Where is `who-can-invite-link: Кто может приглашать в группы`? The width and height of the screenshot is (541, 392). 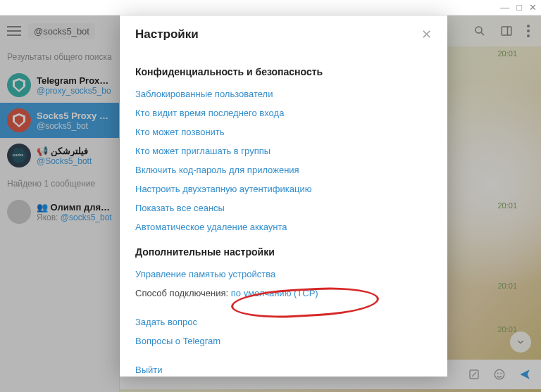 who-can-invite-link: Кто может приглашать в группы is located at coordinates (283, 151).